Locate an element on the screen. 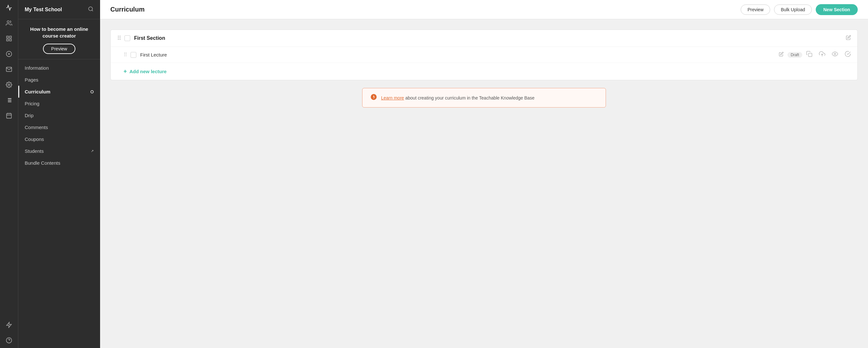 This screenshot has height=348, width=868. sidebar-item-comments: Comments is located at coordinates (59, 127).